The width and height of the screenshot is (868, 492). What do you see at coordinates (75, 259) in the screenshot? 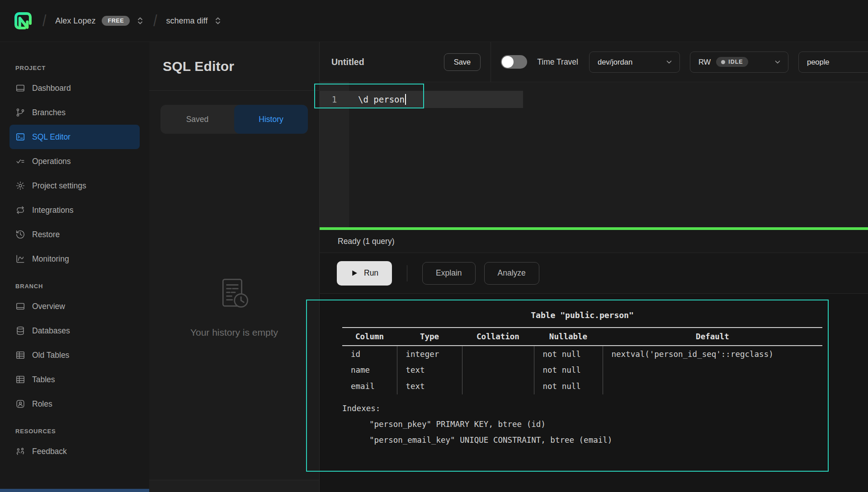
I see `sidebar-item-monitoring: Monitoring` at bounding box center [75, 259].